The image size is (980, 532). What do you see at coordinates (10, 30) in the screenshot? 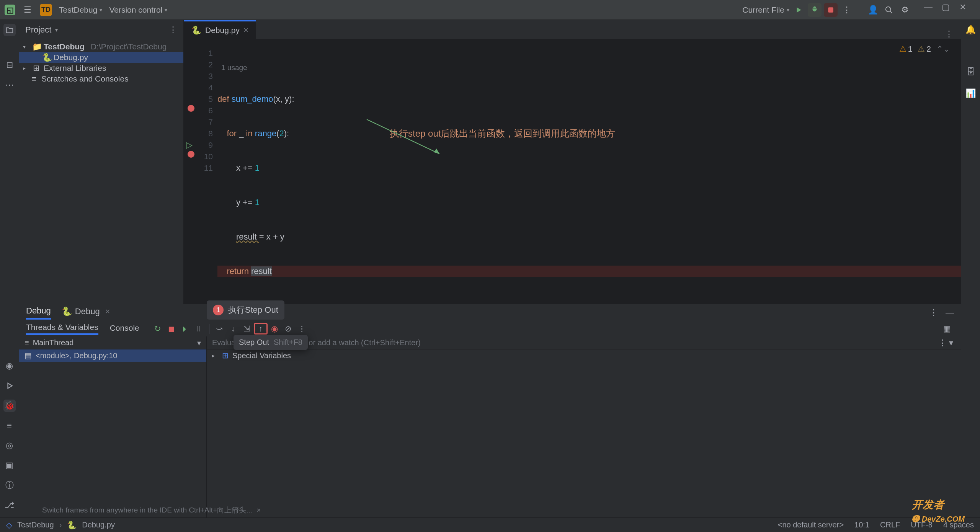
I see `project-tool-icon` at bounding box center [10, 30].